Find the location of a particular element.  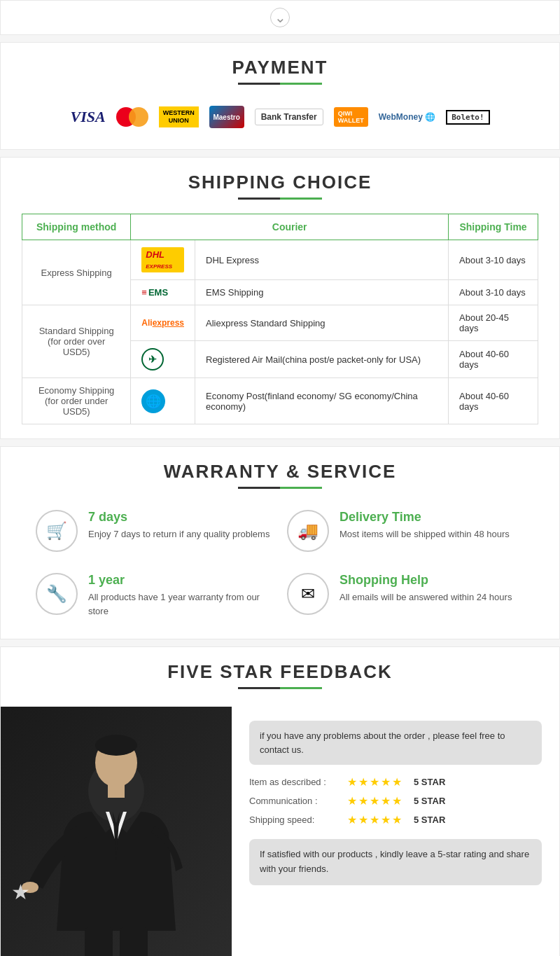

warranty-title: WARRANTY & SERVICE is located at coordinates (280, 472).